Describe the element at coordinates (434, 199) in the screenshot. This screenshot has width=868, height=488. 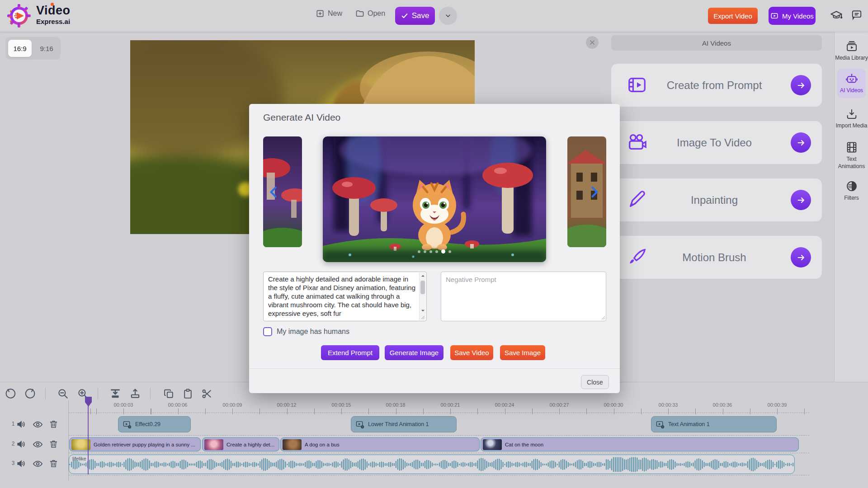
I see `carousel-current-image` at that location.